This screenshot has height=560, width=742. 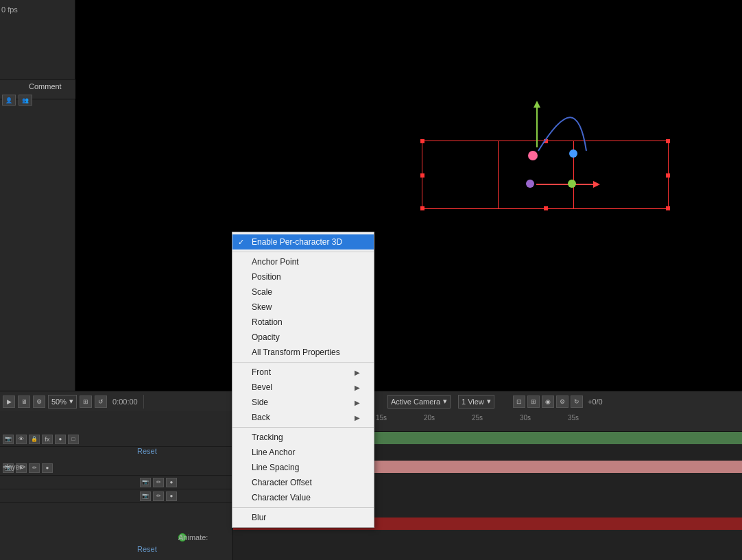 I want to click on menu-item-bevel: Bevel ▶, so click(x=303, y=387).